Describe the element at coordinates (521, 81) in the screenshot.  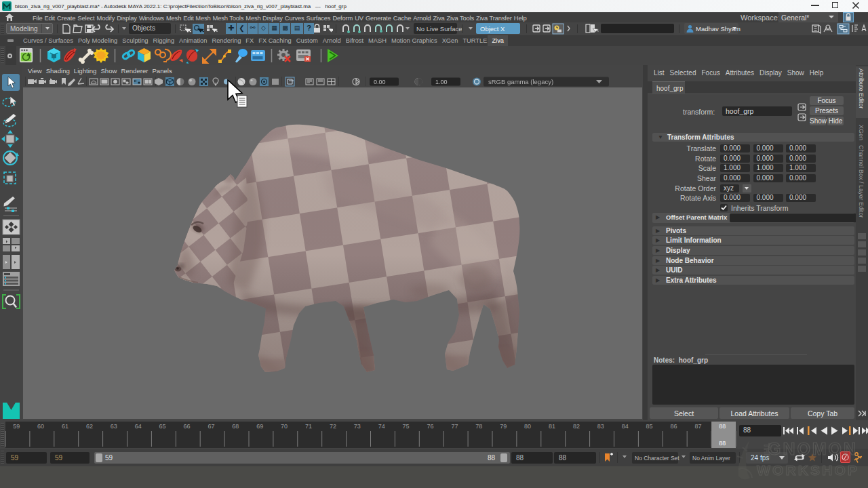
I see `svg-text: sRGB gamma (legacy)` at that location.